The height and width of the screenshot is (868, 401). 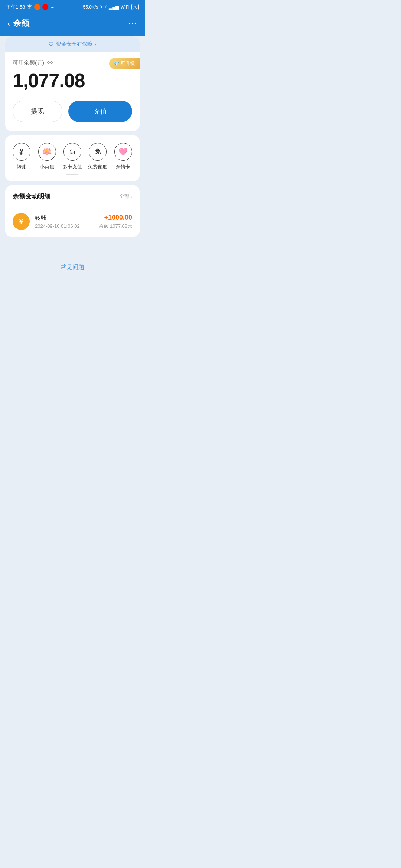 What do you see at coordinates (72, 267) in the screenshot?
I see `faq-button: 常见问题` at bounding box center [72, 267].